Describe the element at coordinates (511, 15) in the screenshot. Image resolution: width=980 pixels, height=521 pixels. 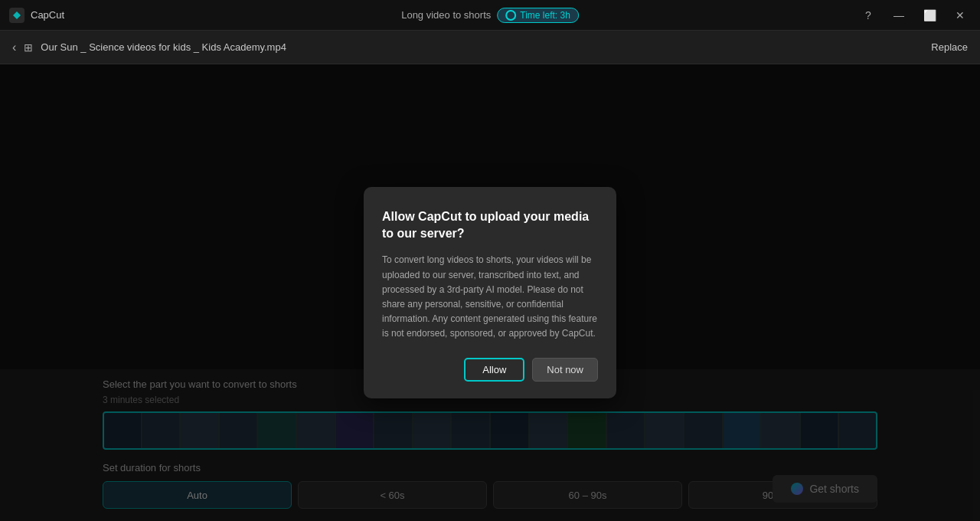
I see `clock-icon` at that location.